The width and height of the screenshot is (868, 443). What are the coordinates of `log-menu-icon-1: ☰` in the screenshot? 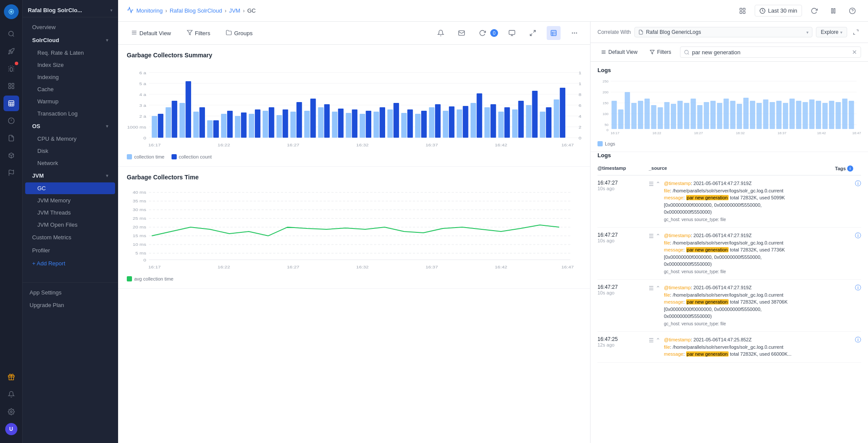 It's located at (651, 184).